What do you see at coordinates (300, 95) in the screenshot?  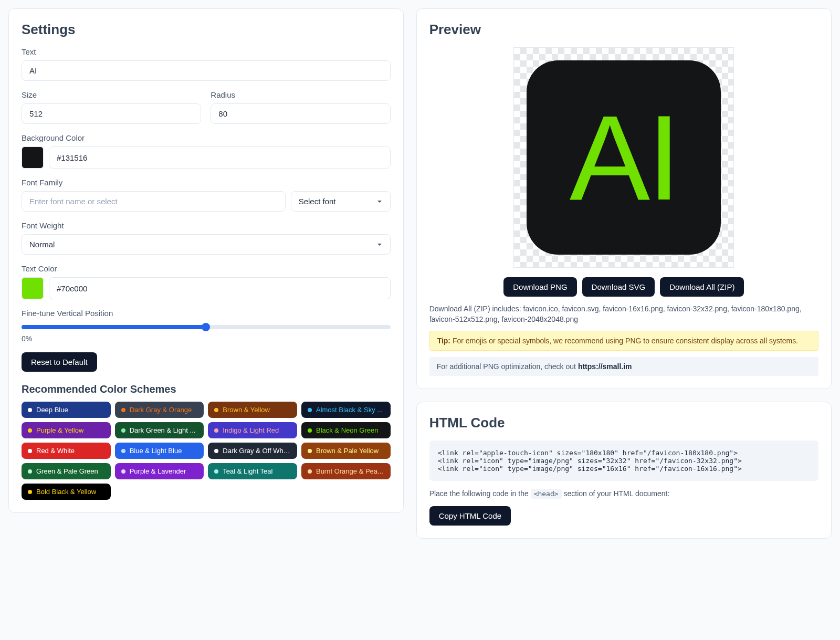 I see `radius-label: Radius` at bounding box center [300, 95].